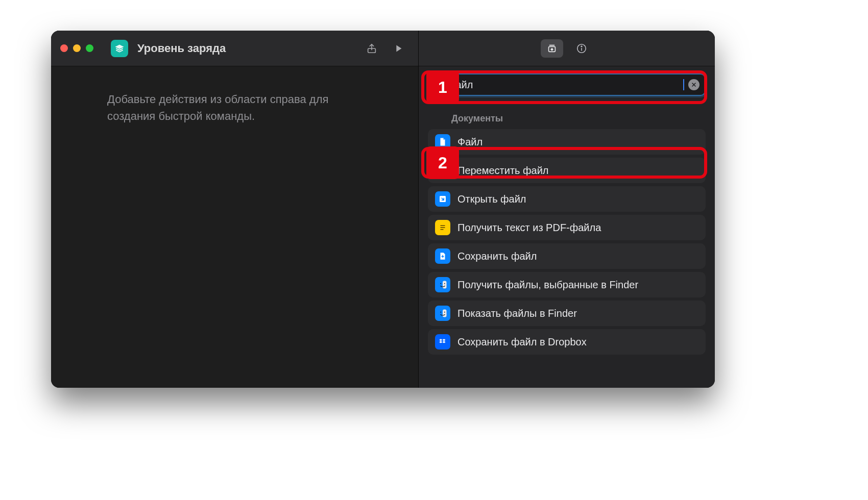 Image resolution: width=868 pixels, height=500 pixels. What do you see at coordinates (567, 85) in the screenshot?
I see `search-field` at bounding box center [567, 85].